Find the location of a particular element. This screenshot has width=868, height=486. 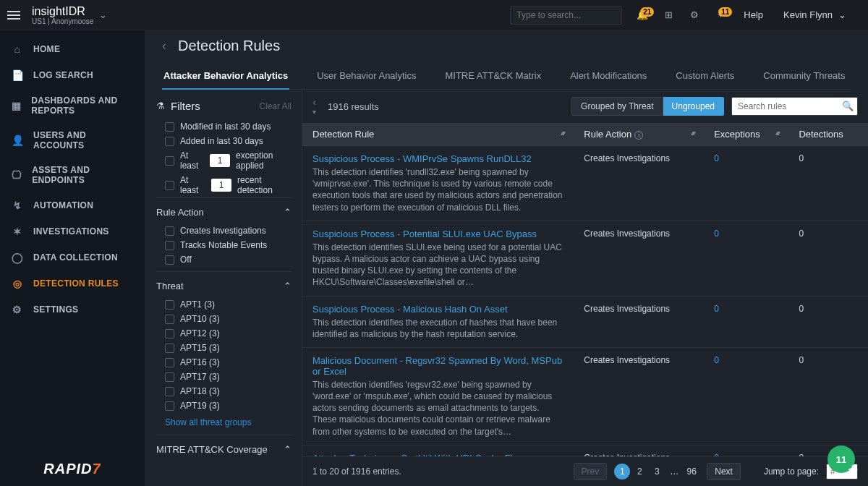

tab: Attacker Behavior Analytics is located at coordinates (226, 77).